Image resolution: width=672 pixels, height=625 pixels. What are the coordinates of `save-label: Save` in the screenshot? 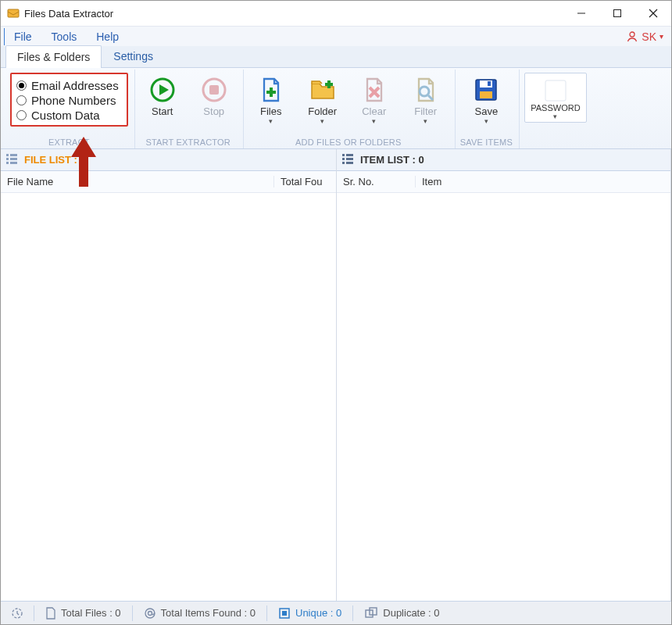 It's located at (486, 111).